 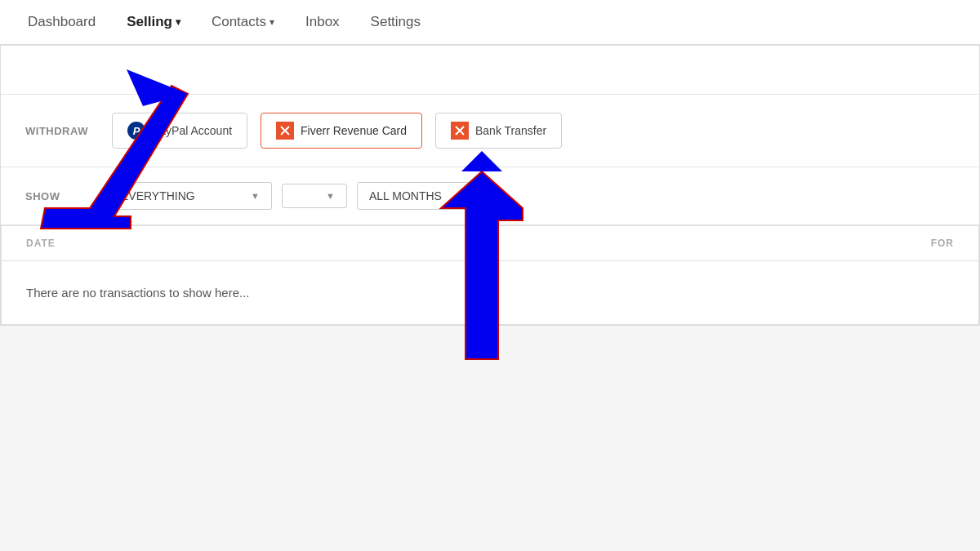 What do you see at coordinates (272, 22) in the screenshot?
I see `contacts-chevron-icon: ▾` at bounding box center [272, 22].